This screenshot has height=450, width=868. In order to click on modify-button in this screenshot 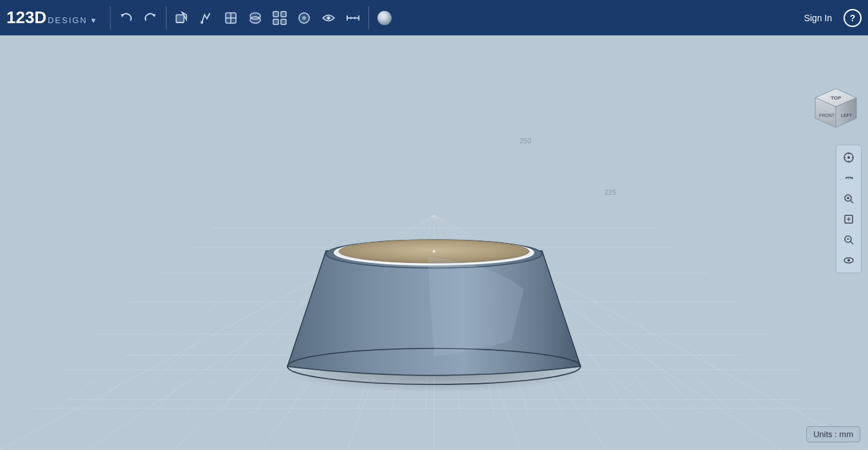, I will do `click(255, 18)`.